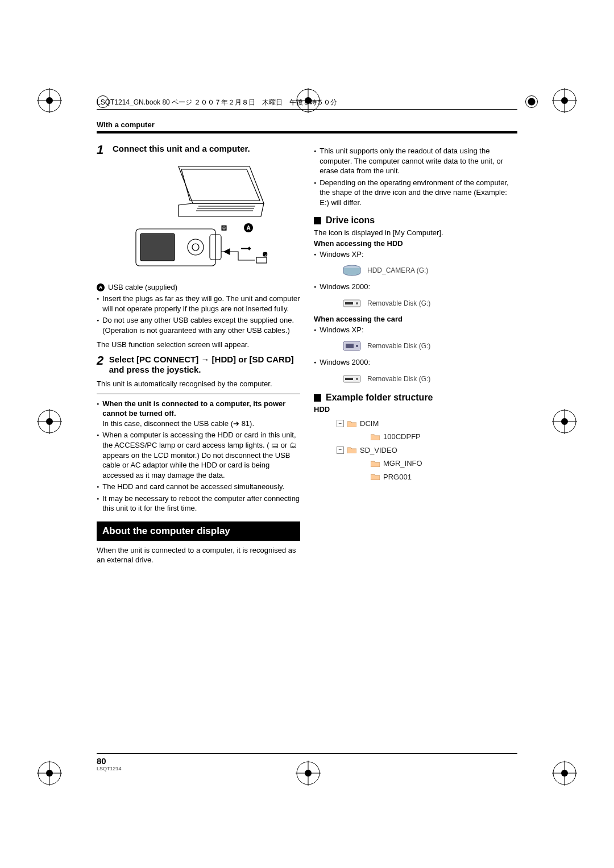 The height and width of the screenshot is (868, 614). Describe the element at coordinates (416, 233) in the screenshot. I see `sub1-text: The icon is displayed in [My Computer].` at that location.